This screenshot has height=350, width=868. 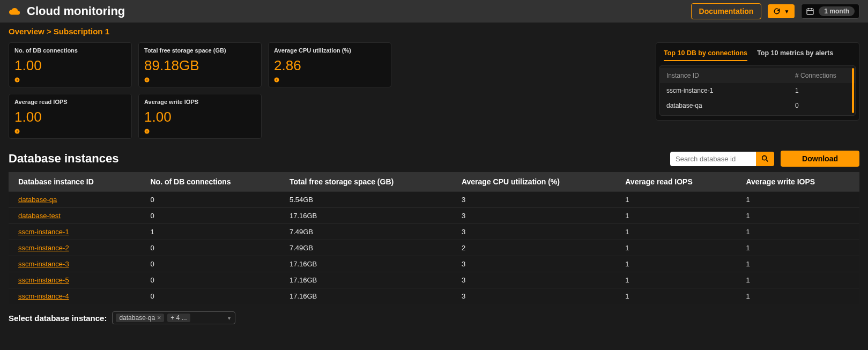 What do you see at coordinates (726, 11) in the screenshot?
I see `documentation-button: Documentation` at bounding box center [726, 11].